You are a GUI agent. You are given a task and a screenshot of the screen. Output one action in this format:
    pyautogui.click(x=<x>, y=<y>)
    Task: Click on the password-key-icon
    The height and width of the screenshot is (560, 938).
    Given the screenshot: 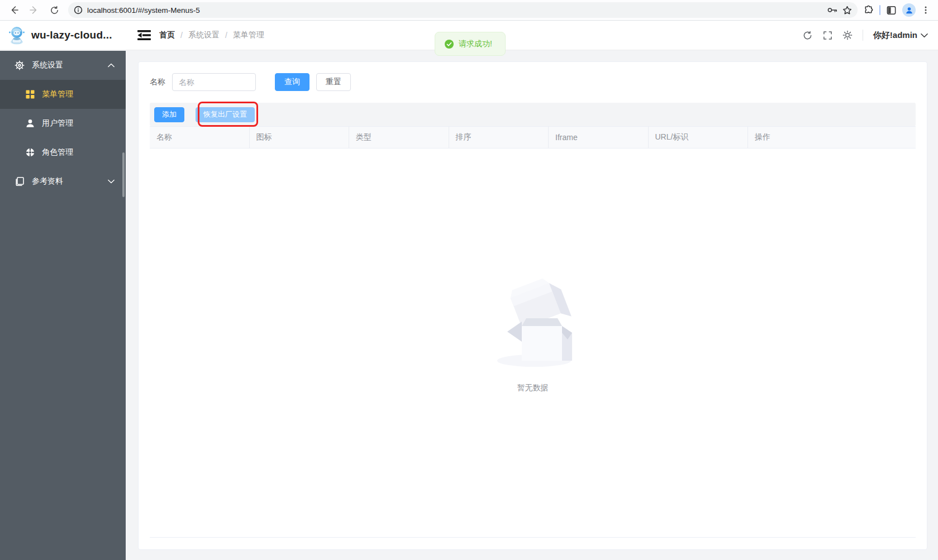 What is the action you would take?
    pyautogui.click(x=832, y=10)
    